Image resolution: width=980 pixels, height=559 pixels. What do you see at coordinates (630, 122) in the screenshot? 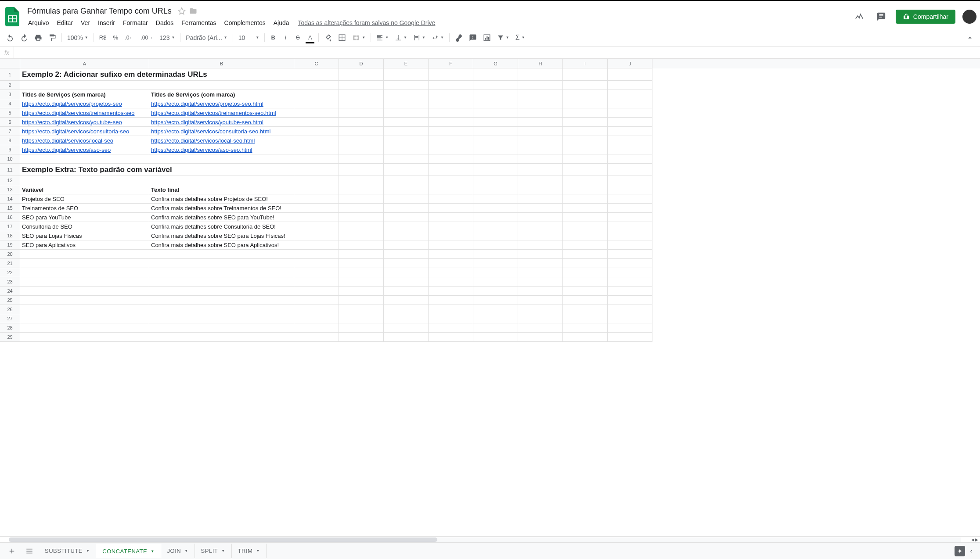
I see `cell-J6` at bounding box center [630, 122].